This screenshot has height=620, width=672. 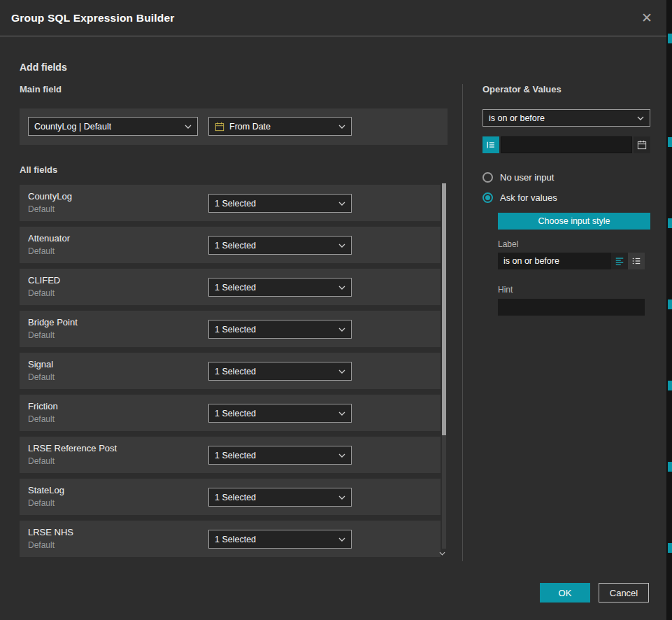 What do you see at coordinates (566, 145) in the screenshot?
I see `date-value-input` at bounding box center [566, 145].